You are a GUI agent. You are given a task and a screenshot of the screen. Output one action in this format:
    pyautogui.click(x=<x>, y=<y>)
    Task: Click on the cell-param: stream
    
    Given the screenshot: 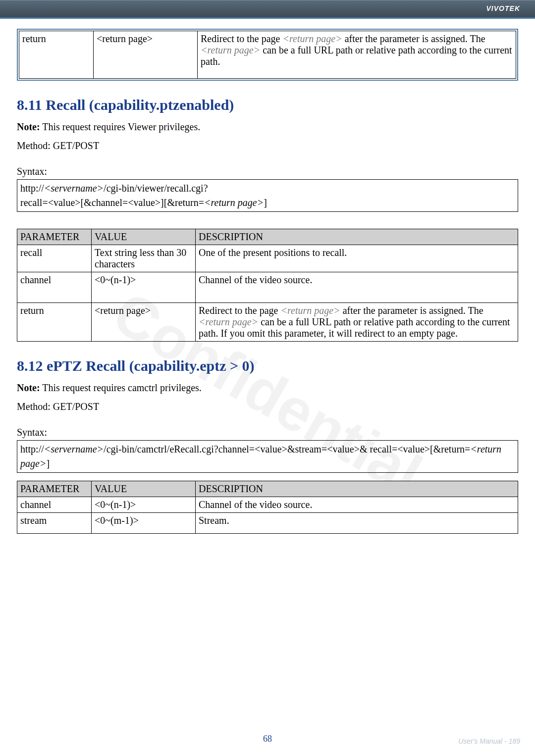 What is the action you would take?
    pyautogui.click(x=54, y=523)
    